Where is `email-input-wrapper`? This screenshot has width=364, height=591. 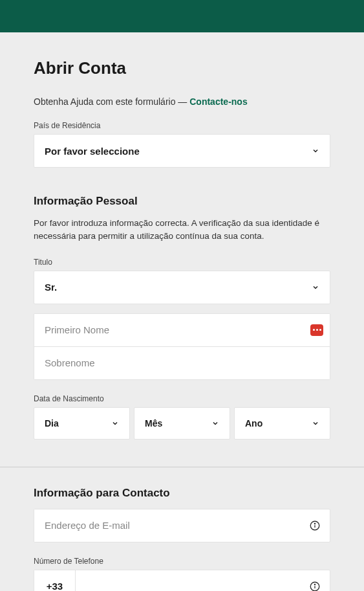
email-input-wrapper is located at coordinates (182, 526).